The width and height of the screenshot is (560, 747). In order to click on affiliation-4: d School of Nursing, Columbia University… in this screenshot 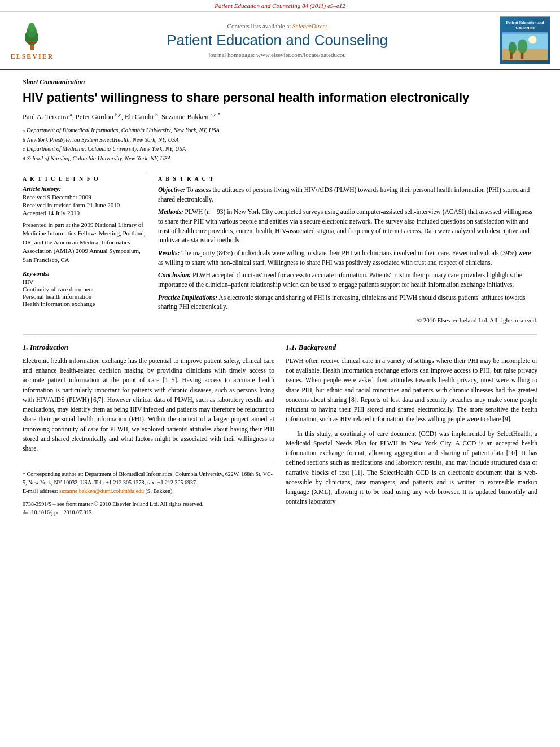, I will do `click(280, 159)`.